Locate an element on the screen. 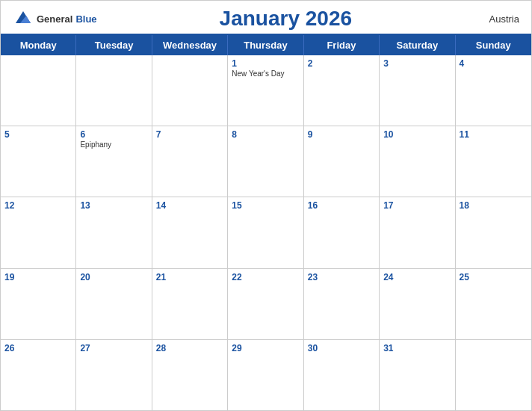  country-label: Austria is located at coordinates (497, 19).